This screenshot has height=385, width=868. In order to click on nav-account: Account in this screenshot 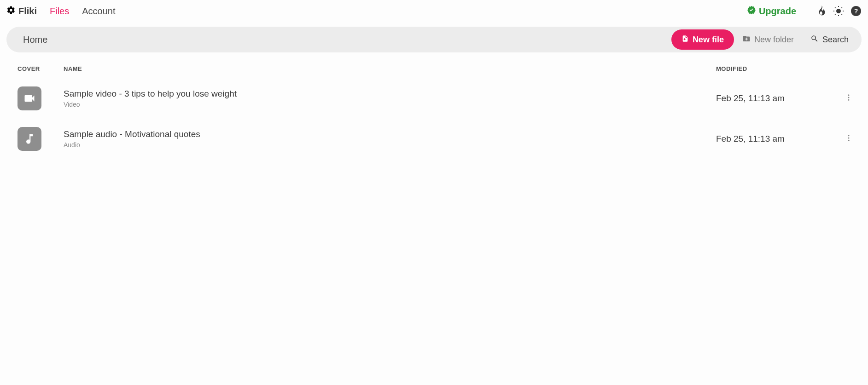, I will do `click(99, 11)`.